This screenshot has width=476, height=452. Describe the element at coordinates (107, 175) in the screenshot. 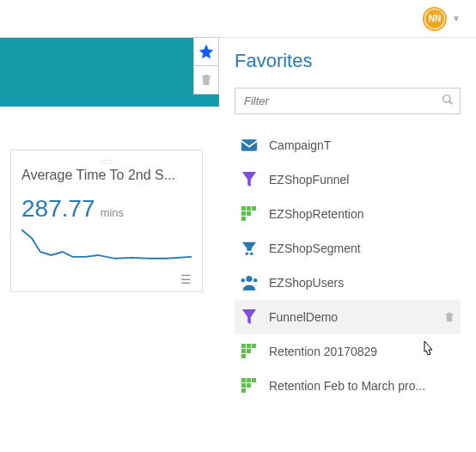

I see `card-title: Average Time To 2nd S...` at that location.